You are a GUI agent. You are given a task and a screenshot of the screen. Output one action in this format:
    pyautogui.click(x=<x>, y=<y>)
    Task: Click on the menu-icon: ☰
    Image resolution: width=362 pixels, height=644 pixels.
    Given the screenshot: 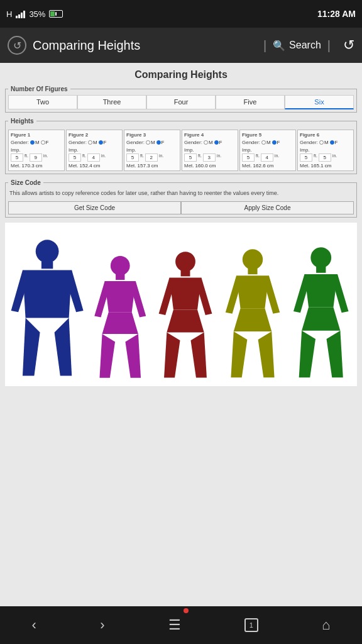 What is the action you would take?
    pyautogui.click(x=175, y=625)
    